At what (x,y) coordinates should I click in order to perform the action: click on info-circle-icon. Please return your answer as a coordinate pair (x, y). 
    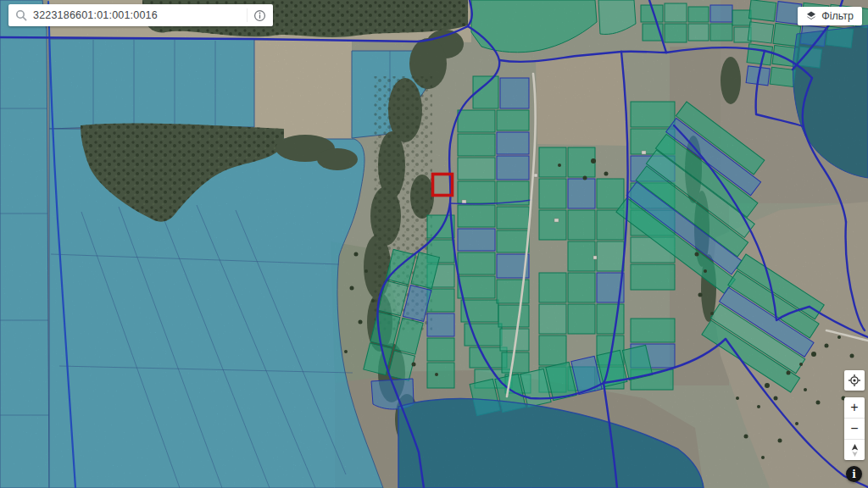
    Looking at the image, I should click on (259, 15).